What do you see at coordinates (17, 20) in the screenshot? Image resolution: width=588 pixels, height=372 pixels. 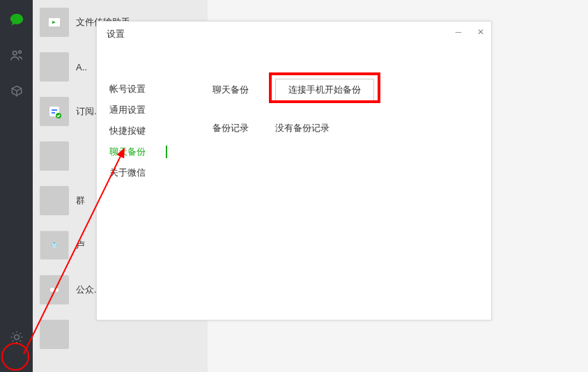 I see `chat-icon` at bounding box center [17, 20].